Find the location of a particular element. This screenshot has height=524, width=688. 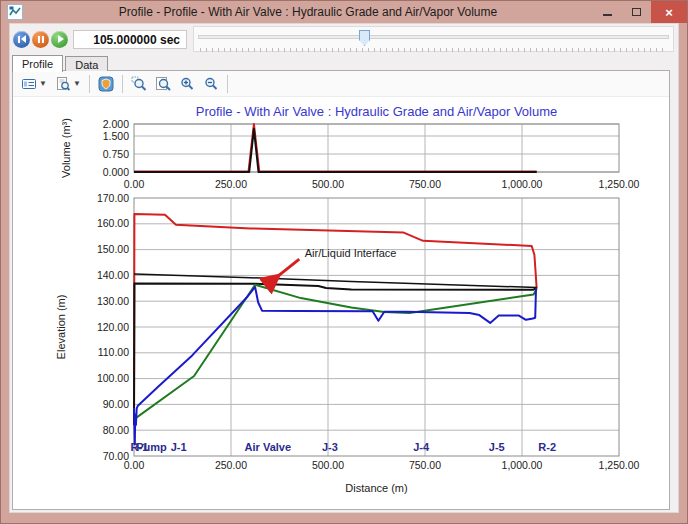

highlight-button is located at coordinates (106, 84).